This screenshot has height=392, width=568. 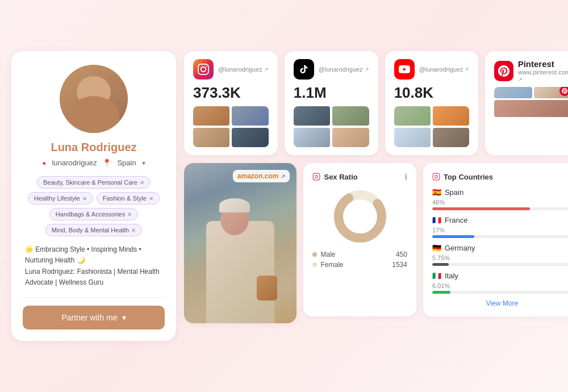 What do you see at coordinates (266, 69) in the screenshot?
I see `instagram-external-icon: ↗` at bounding box center [266, 69].